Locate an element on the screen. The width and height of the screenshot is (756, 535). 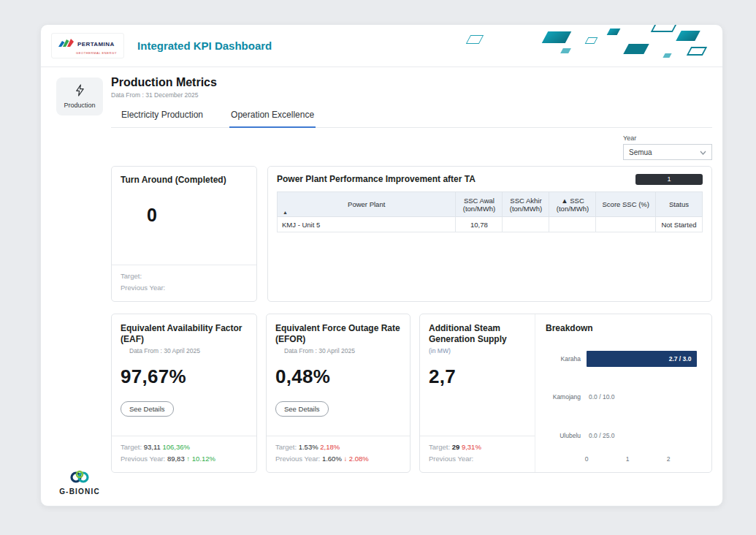
header: PERTAMINA GEOTHERMAL ENERGY Integrated K… is located at coordinates (381, 46).